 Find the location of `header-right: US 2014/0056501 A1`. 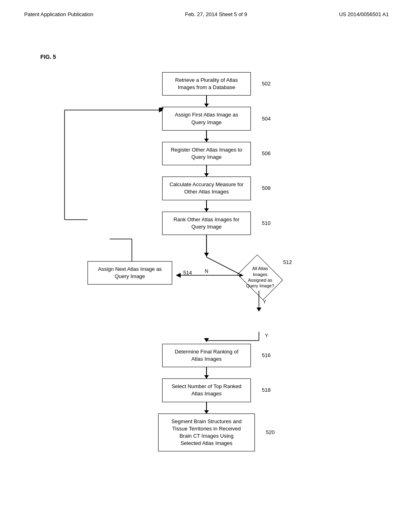

header-right: US 2014/0056501 A1 is located at coordinates (364, 15).